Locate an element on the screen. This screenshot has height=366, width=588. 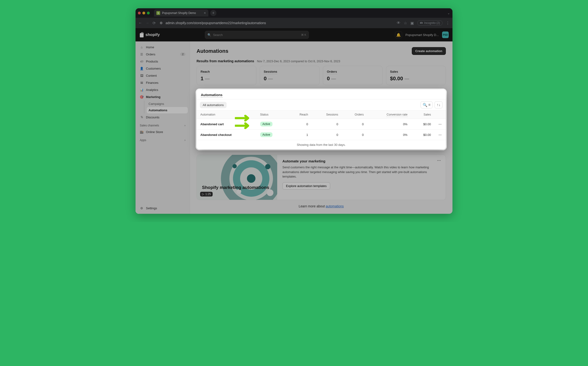
row-reach: 1 is located at coordinates (300, 135).